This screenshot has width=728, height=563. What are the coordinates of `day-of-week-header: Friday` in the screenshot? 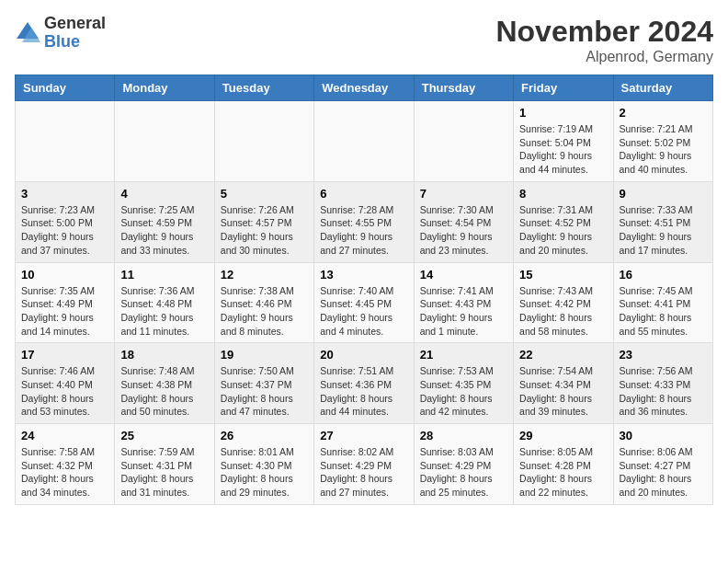 It's located at (563, 88).